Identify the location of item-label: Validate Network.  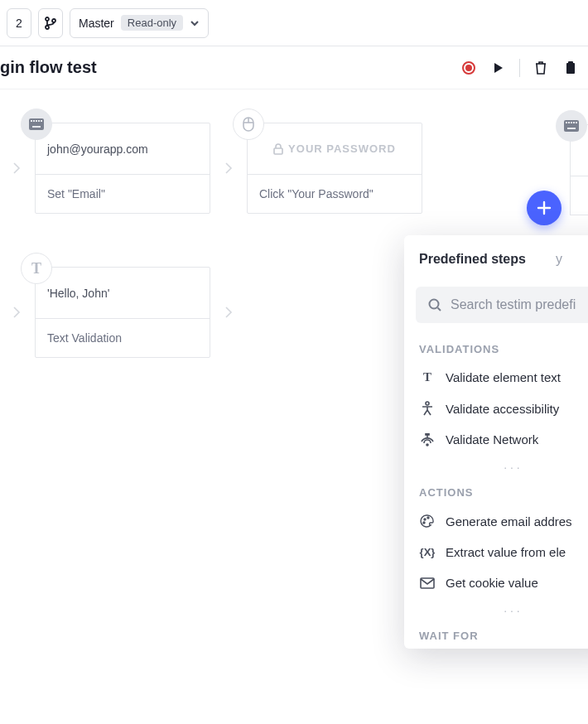
(492, 439).